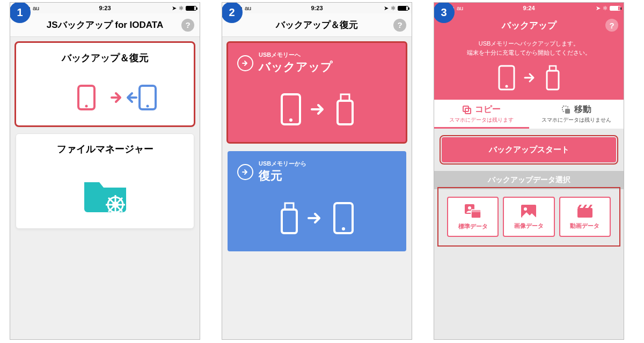 This screenshot has width=644, height=343. What do you see at coordinates (482, 114) in the screenshot?
I see `tab-copy: コピー スマホにデータは残ります` at bounding box center [482, 114].